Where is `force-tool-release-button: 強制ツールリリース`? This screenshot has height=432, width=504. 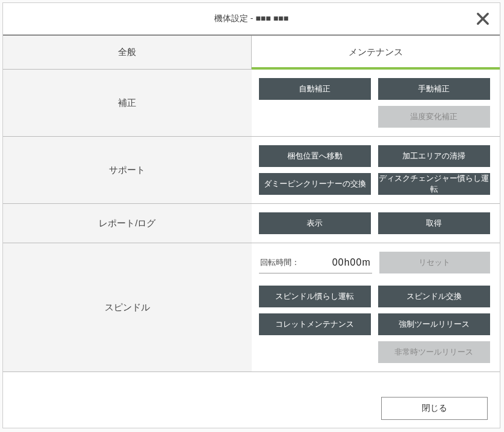 force-tool-release-button: 強制ツールリリース is located at coordinates (434, 324).